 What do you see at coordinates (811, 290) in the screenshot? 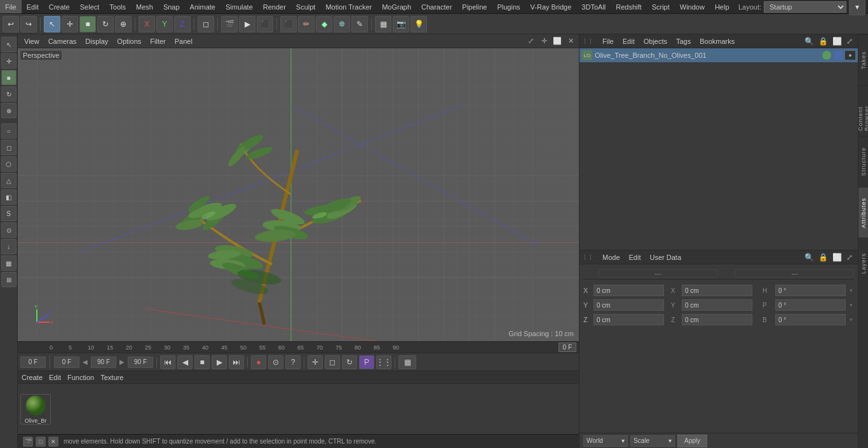
I see `h-val-input: 0 °` at bounding box center [811, 290].